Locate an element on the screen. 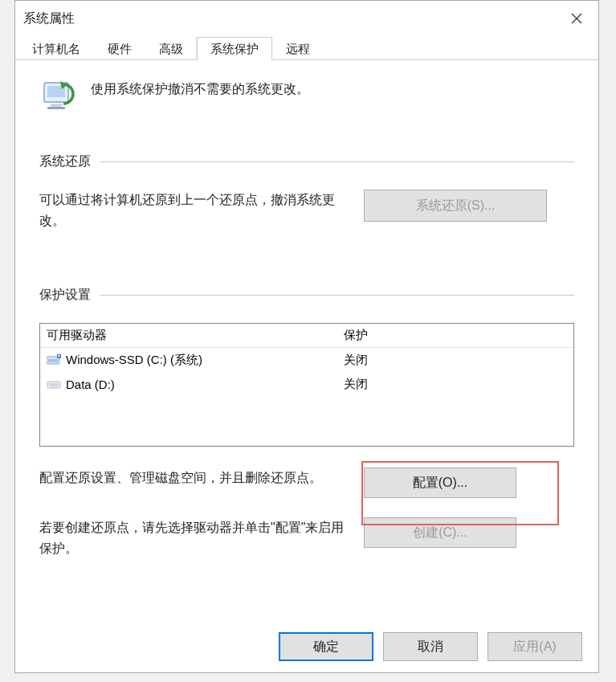 The height and width of the screenshot is (682, 616). create-button: 创建(C)... is located at coordinates (440, 533).